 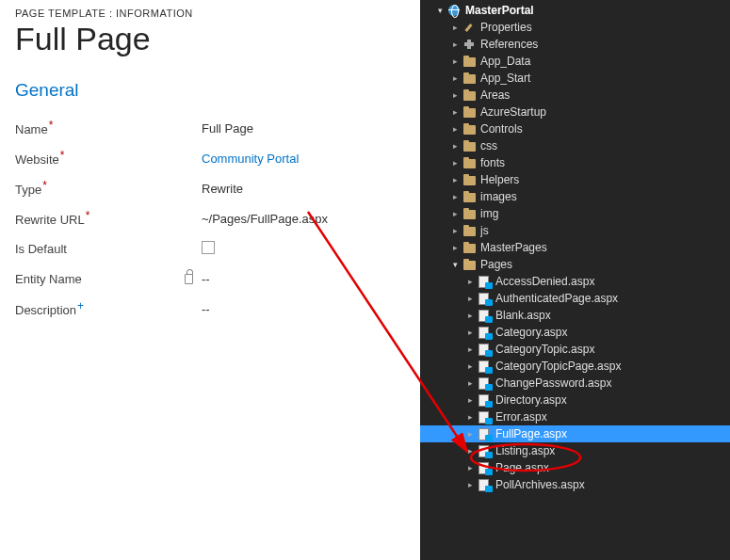 What do you see at coordinates (575, 417) in the screenshot?
I see `file-error-aspx: ▸Error.aspx` at bounding box center [575, 417].